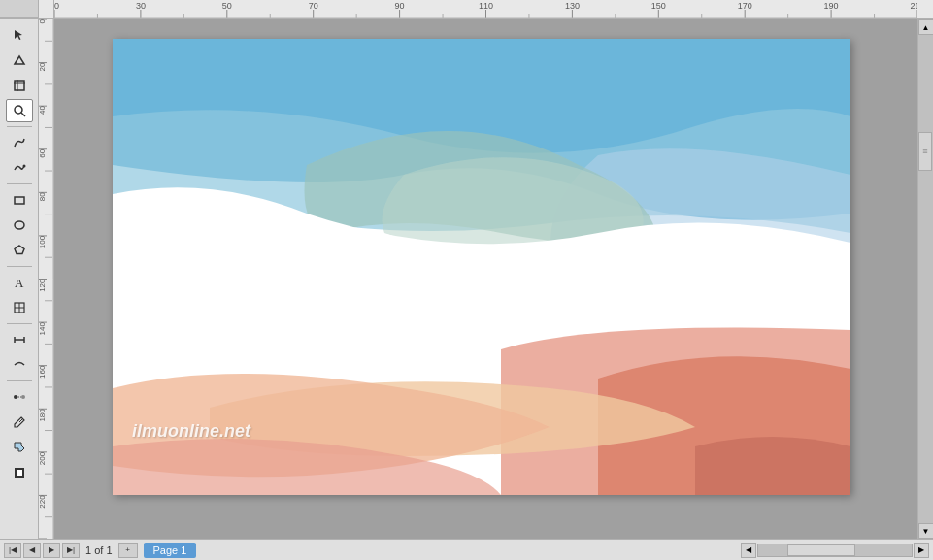  I want to click on nav-first-btn: |◀, so click(13, 550).